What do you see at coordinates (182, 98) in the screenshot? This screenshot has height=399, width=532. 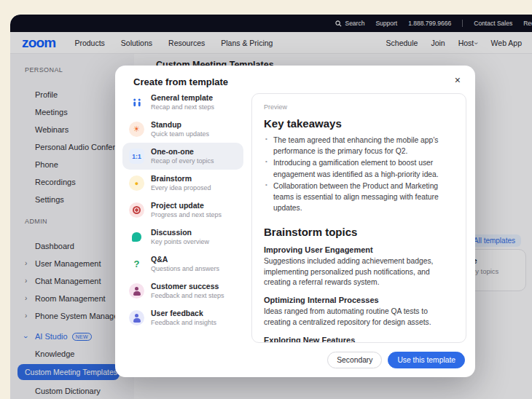 I see `template-name: General template` at bounding box center [182, 98].